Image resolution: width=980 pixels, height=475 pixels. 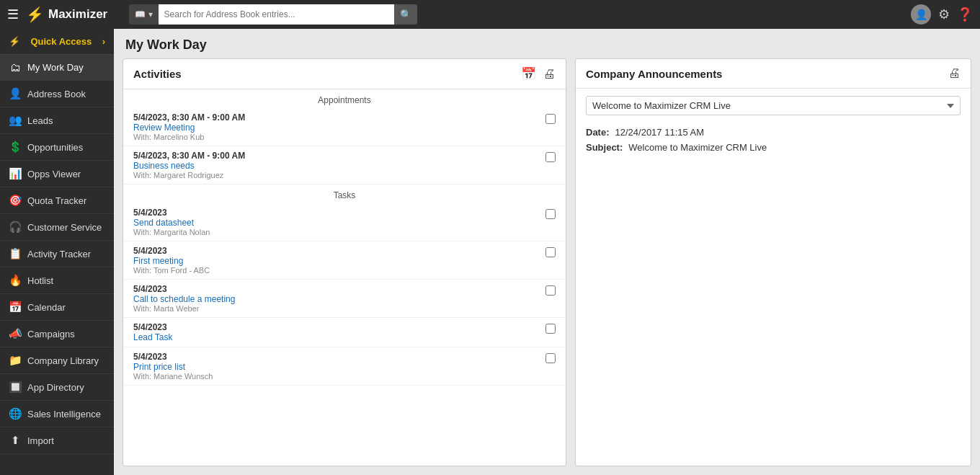 What do you see at coordinates (40, 281) in the screenshot?
I see `sidebar-label-hotlist: Hotlist` at bounding box center [40, 281].